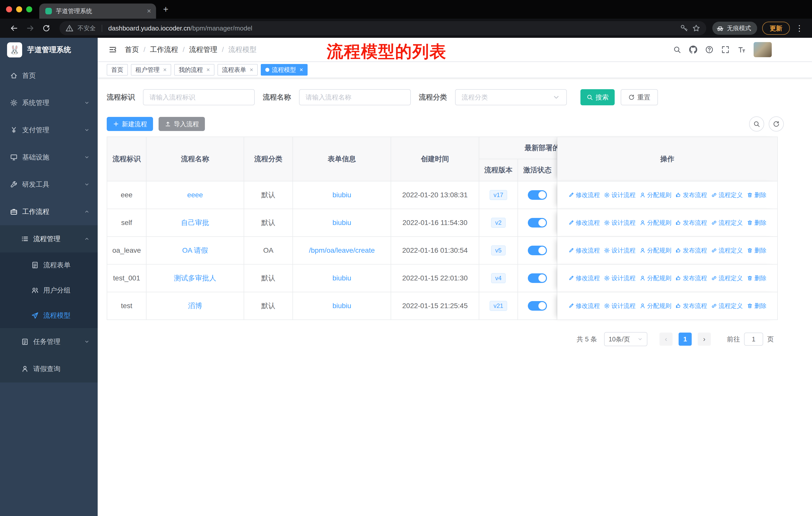  Describe the element at coordinates (799, 28) in the screenshot. I see `browser-menu-icon: ⋮` at that location.